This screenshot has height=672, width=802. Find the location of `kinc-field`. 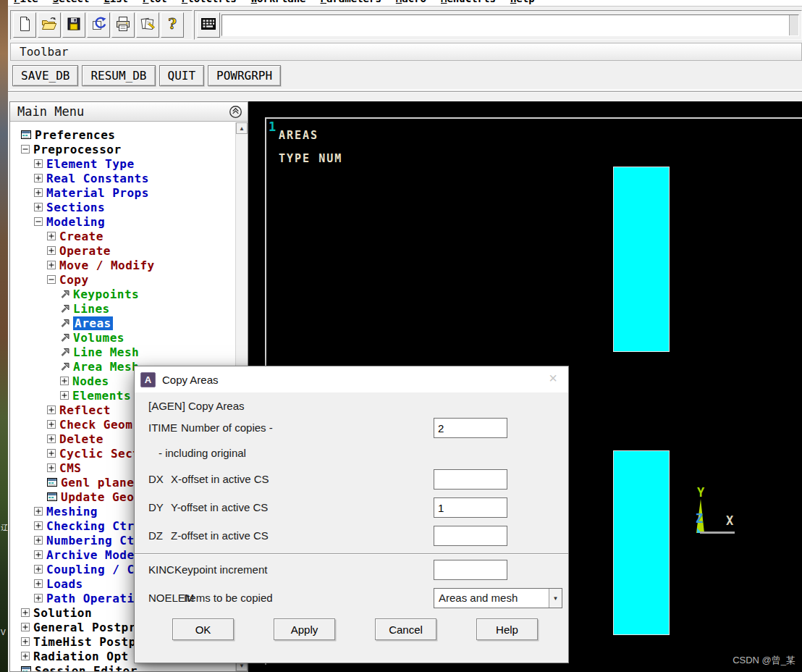

kinc-field is located at coordinates (470, 570).